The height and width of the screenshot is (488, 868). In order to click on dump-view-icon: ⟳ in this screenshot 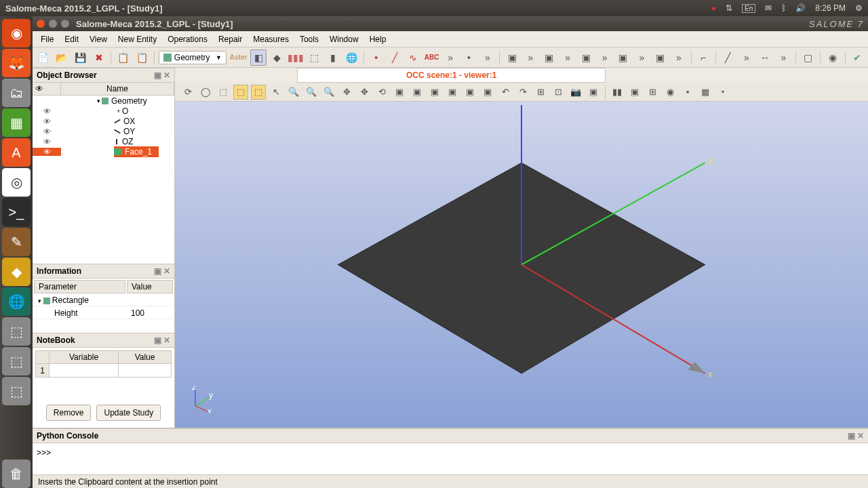, I will do `click(188, 92)`.